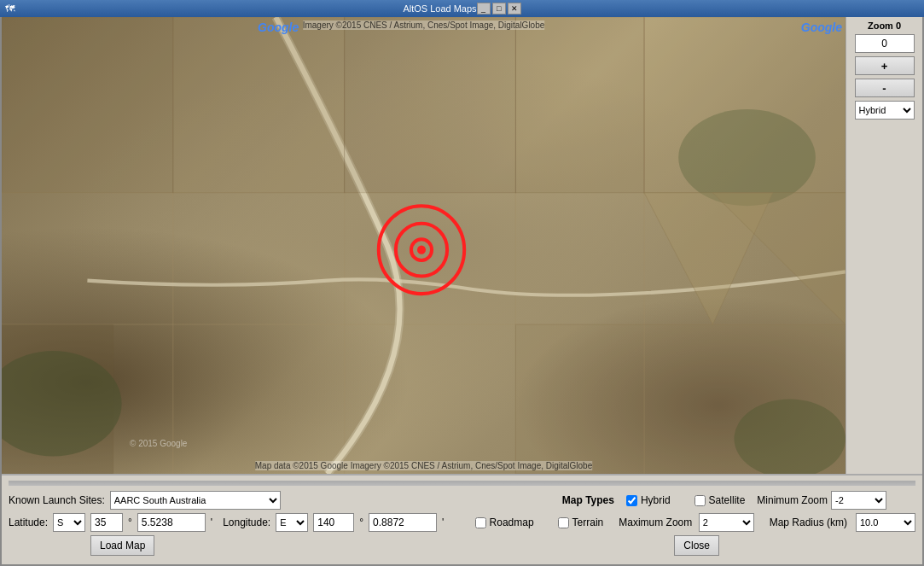  What do you see at coordinates (884, 26) in the screenshot?
I see `zoom-label: Zoom 0` at bounding box center [884, 26].